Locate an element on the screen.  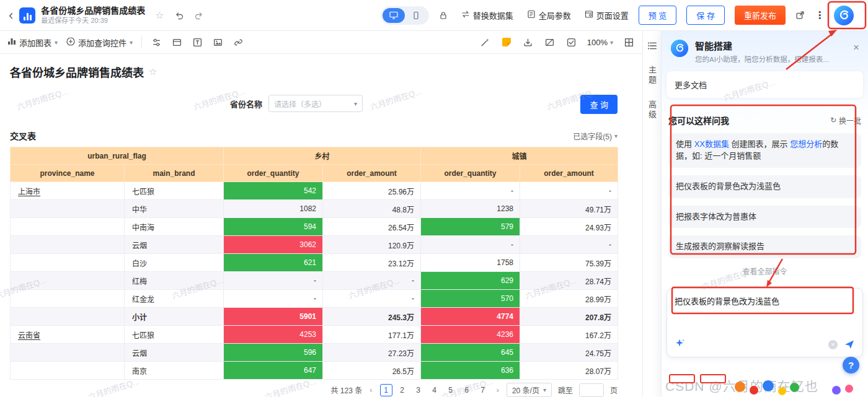
last-saved-text: 最近保存于今天 20:39 is located at coordinates (93, 20).